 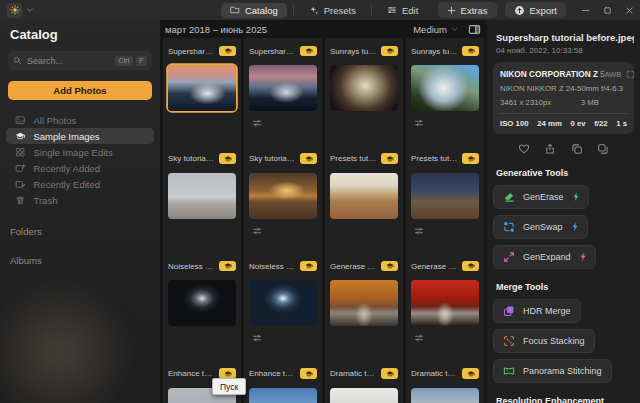 I want to click on sidebar-item-single-image-edits: Single Image Edits, so click(x=80, y=152).